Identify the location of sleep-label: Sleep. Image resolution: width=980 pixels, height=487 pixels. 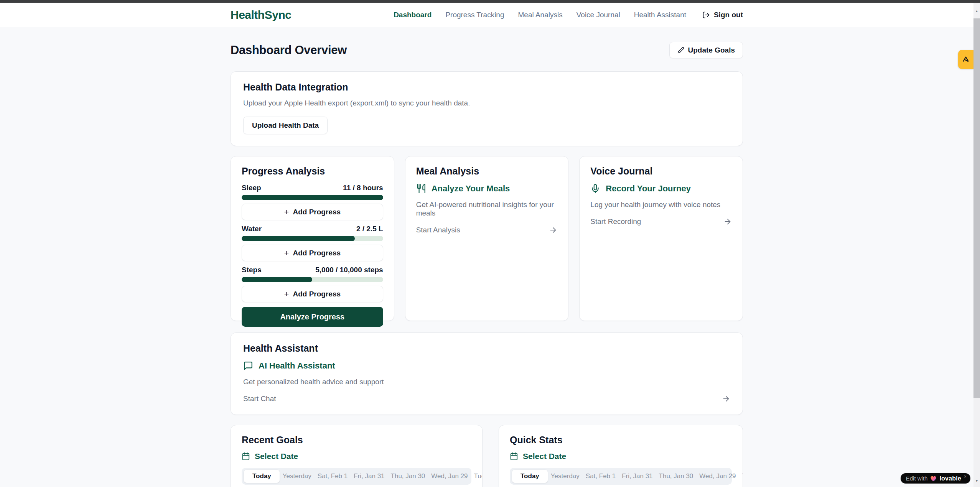
(252, 188).